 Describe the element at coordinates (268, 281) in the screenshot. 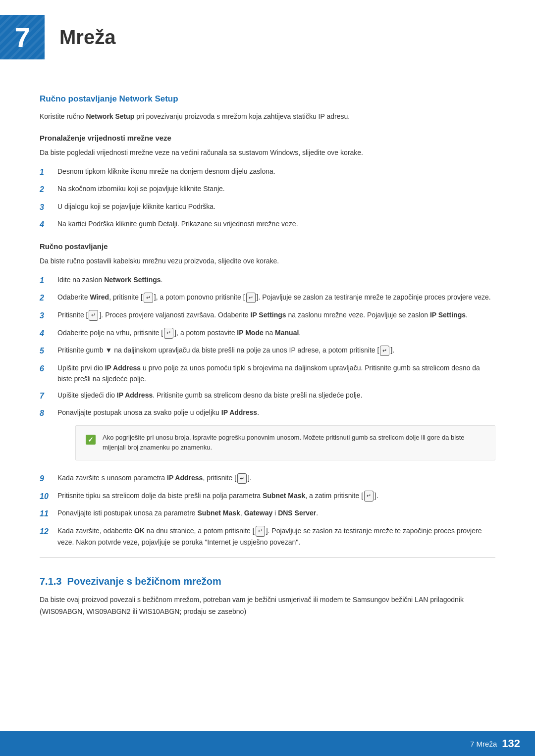

I see `step-item: 1 Idite na zaslon Network Settings.` at that location.